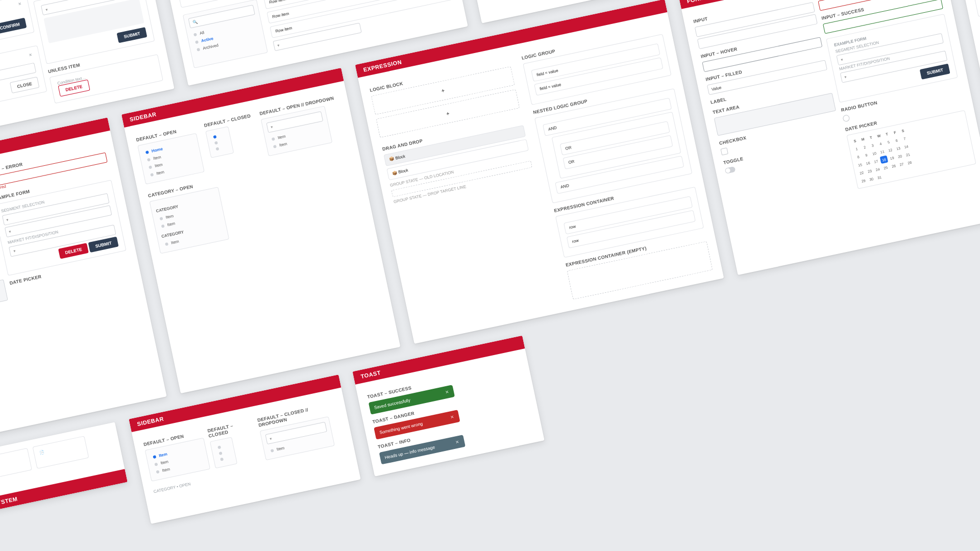 The image size is (980, 551). I want to click on calendar-day: 14, so click(906, 147).